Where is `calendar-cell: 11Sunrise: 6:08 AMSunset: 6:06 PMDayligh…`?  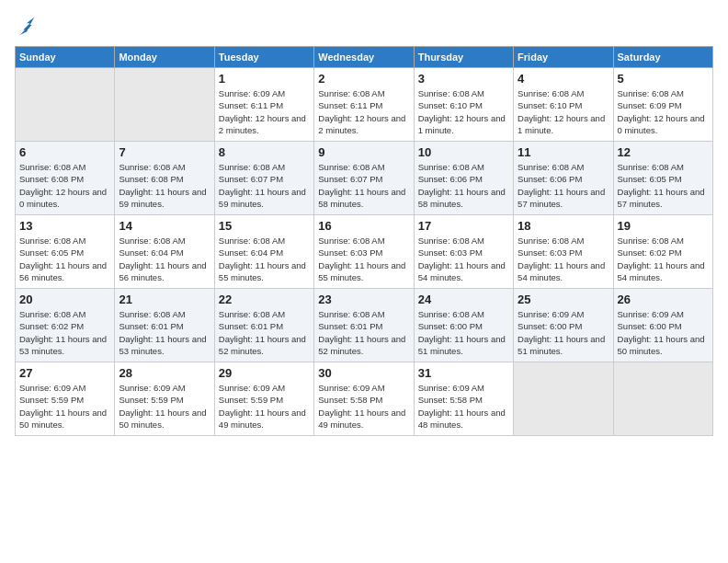
calendar-cell: 11Sunrise: 6:08 AMSunset: 6:06 PMDayligh… is located at coordinates (563, 178).